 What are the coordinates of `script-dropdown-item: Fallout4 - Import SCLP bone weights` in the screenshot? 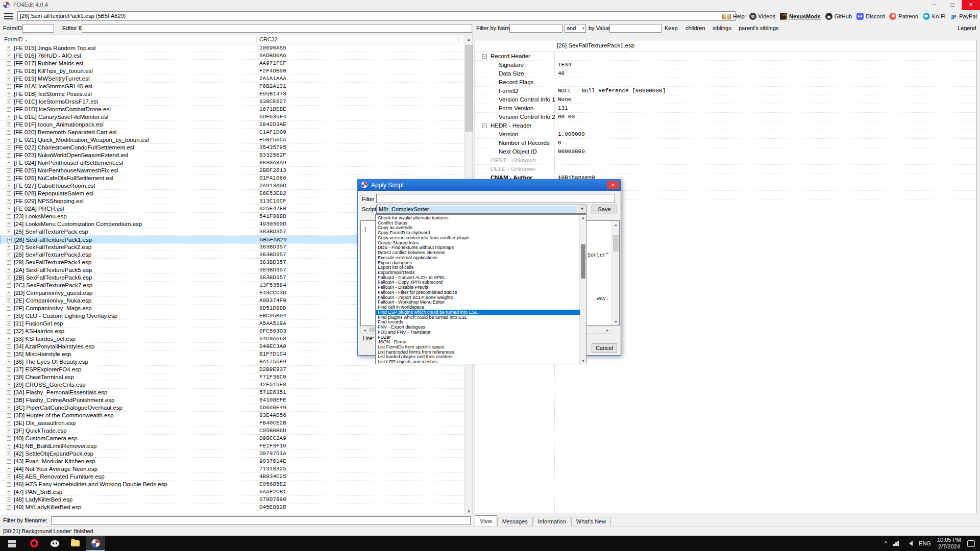 It's located at (478, 297).